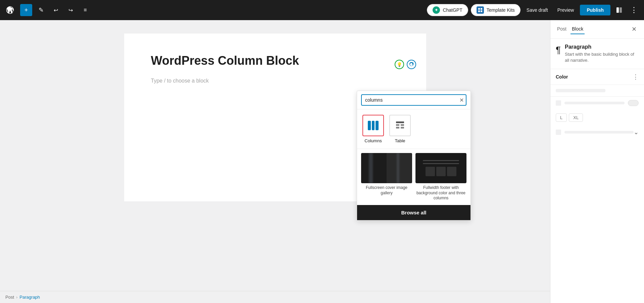 This screenshot has width=644, height=303. What do you see at coordinates (597, 30) in the screenshot?
I see `sidebar-tabs: Post Block ✕` at bounding box center [597, 30].